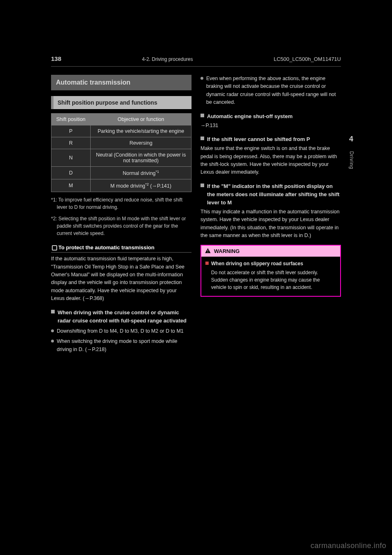 This screenshot has width=392, height=555. What do you see at coordinates (139, 173) in the screenshot?
I see `desc-text: Normal driving` at bounding box center [139, 173].